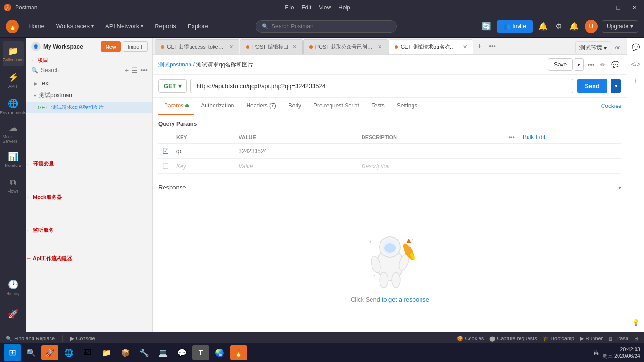 This screenshot has width=644, height=362. I want to click on taskbar-app-ps: 🖼, so click(88, 353).